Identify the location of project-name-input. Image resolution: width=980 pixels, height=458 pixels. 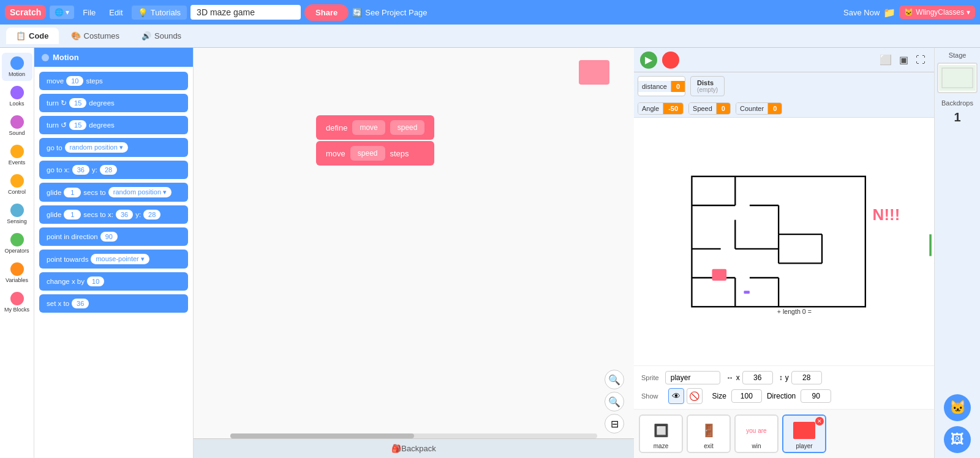
(246, 12).